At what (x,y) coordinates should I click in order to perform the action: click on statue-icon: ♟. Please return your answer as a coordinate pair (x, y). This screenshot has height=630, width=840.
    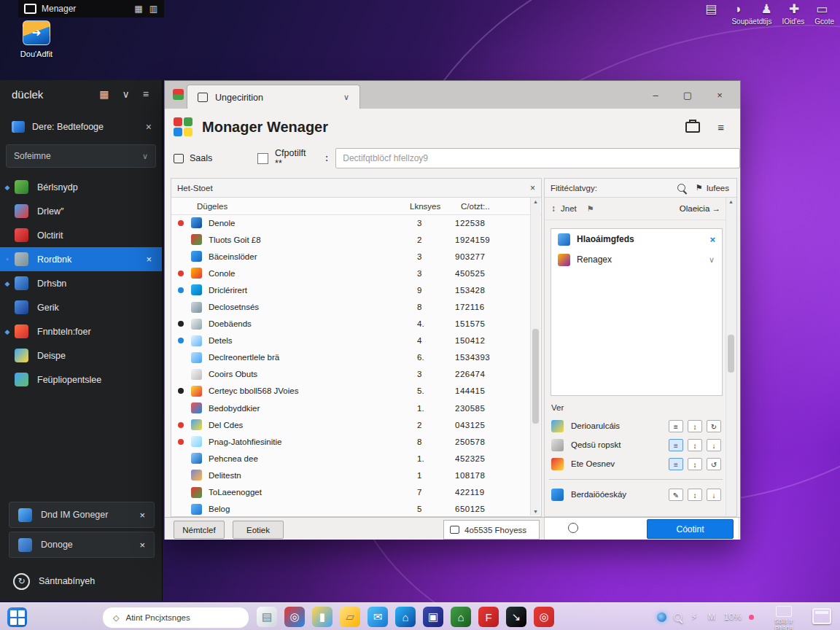
    Looking at the image, I should click on (766, 9).